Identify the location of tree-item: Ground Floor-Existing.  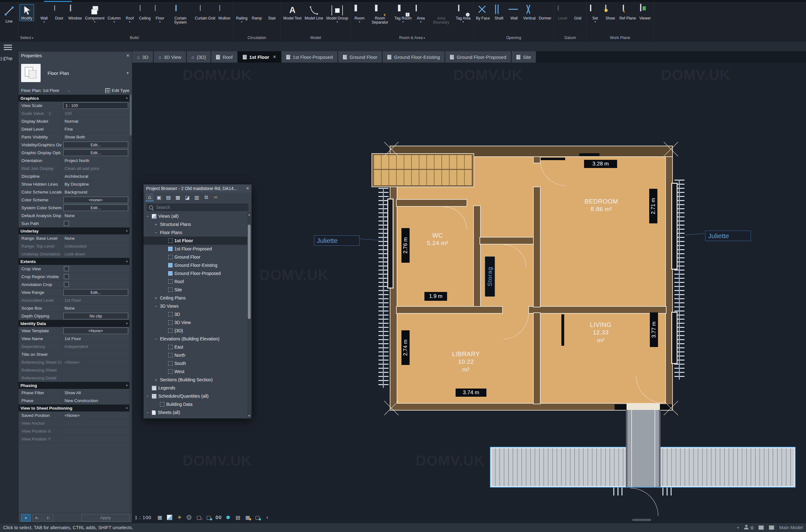
(196, 265).